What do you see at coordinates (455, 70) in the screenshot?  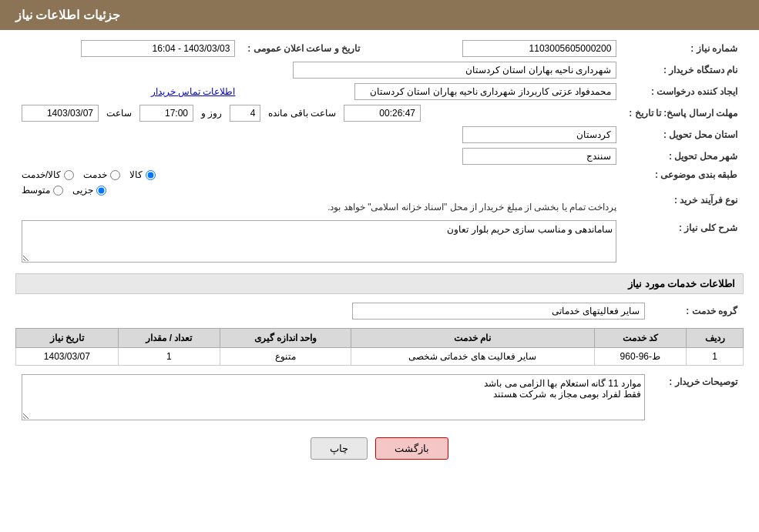 I see `namDastgah-value: شهرداری ناحیه بهاران استان کردستان` at bounding box center [455, 70].